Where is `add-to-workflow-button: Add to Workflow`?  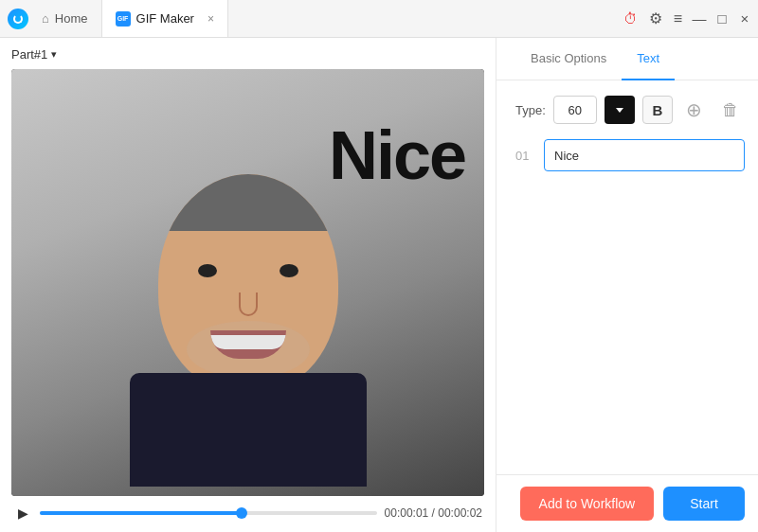 add-to-workflow-button: Add to Workflow is located at coordinates (587, 504).